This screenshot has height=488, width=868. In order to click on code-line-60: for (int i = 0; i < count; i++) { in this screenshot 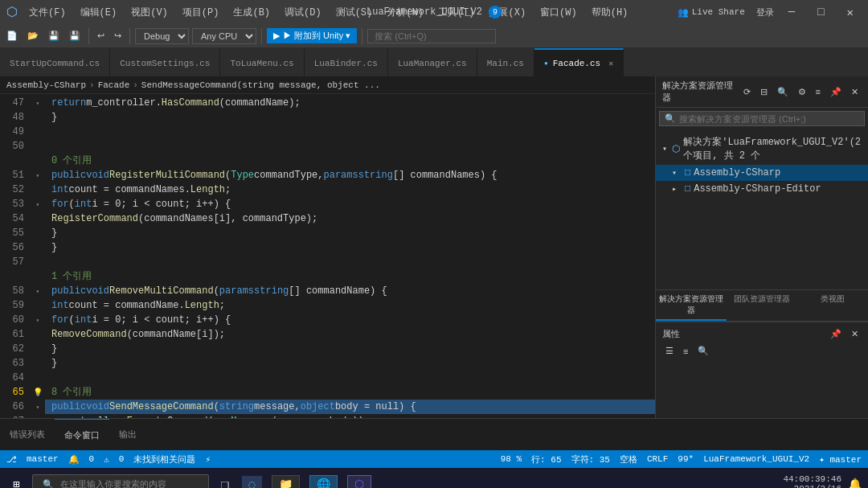, I will do `click(350, 320)`.